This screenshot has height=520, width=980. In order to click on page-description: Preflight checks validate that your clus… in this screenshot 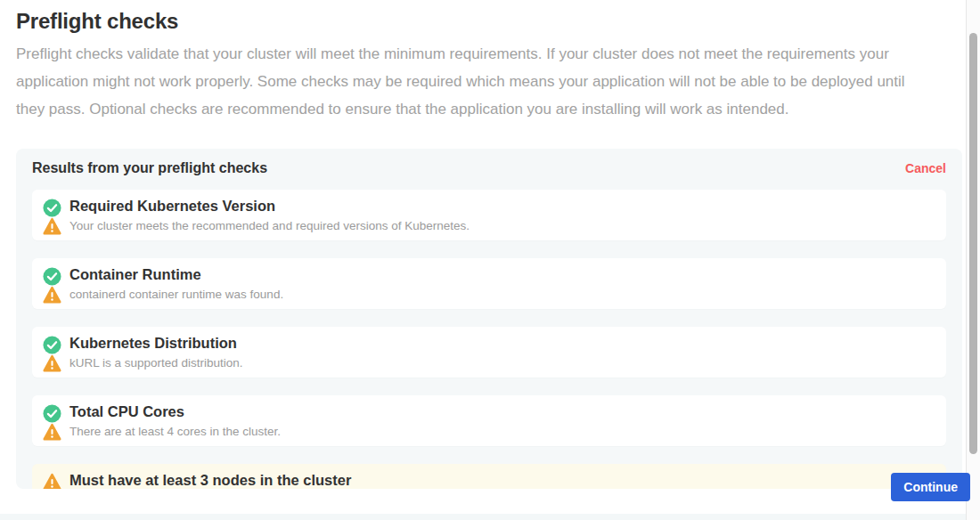, I will do `click(473, 82)`.